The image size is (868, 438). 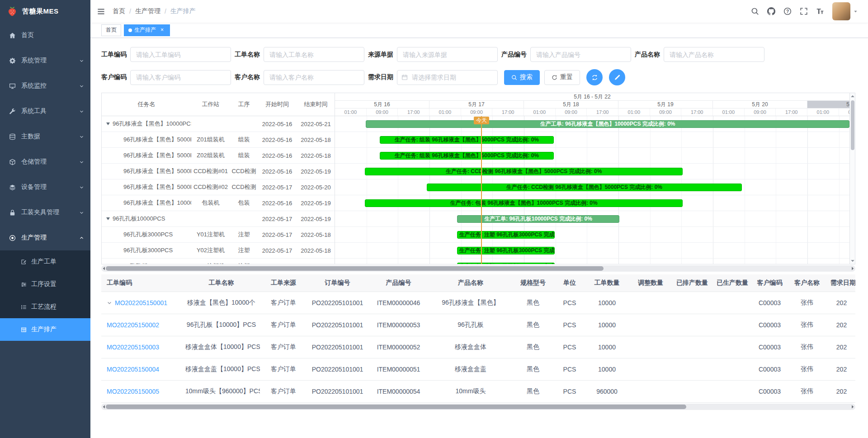 What do you see at coordinates (218, 124) in the screenshot?
I see `gantt-task-row: 96孔移液盒【黑色】10000PCS2022-05-162022-05-21` at bounding box center [218, 124].